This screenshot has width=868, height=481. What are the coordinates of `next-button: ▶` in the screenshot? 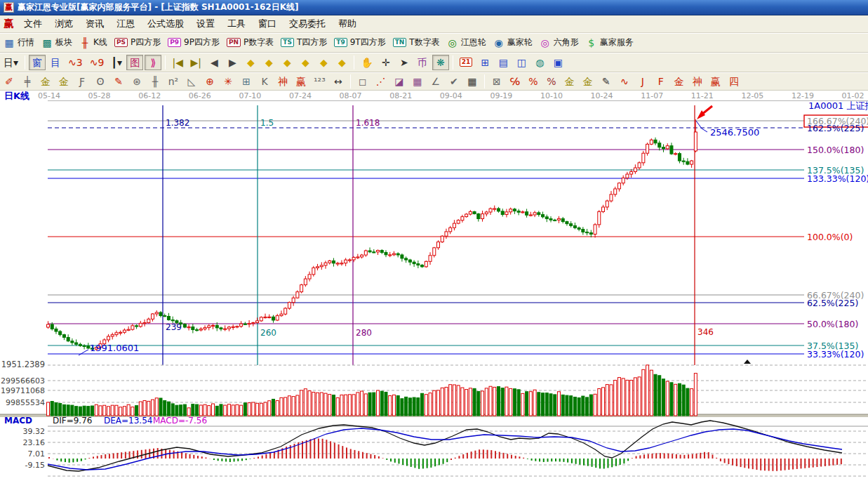 It's located at (232, 62).